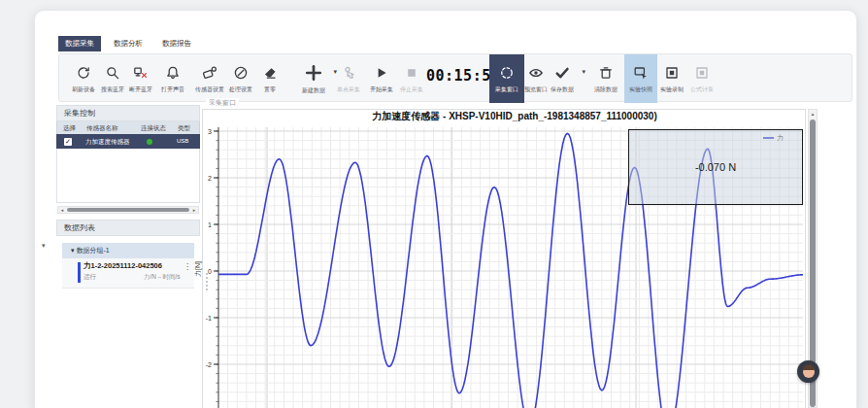  Describe the element at coordinates (113, 75) in the screenshot. I see `search-icon` at that location.